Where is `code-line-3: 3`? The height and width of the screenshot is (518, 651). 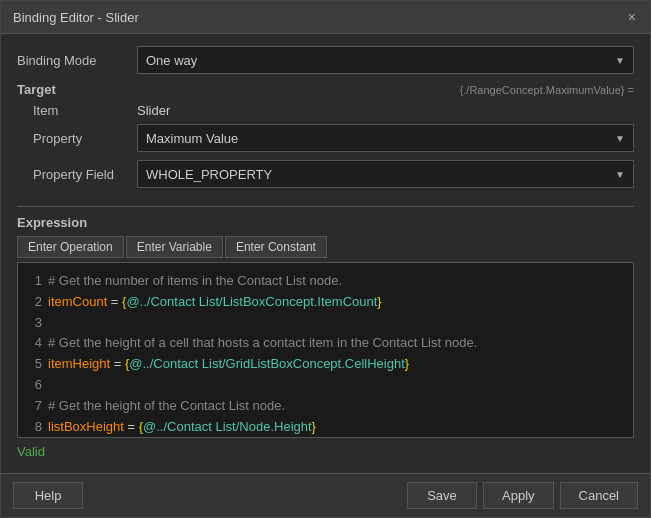 code-line-3: 3 is located at coordinates (326, 324).